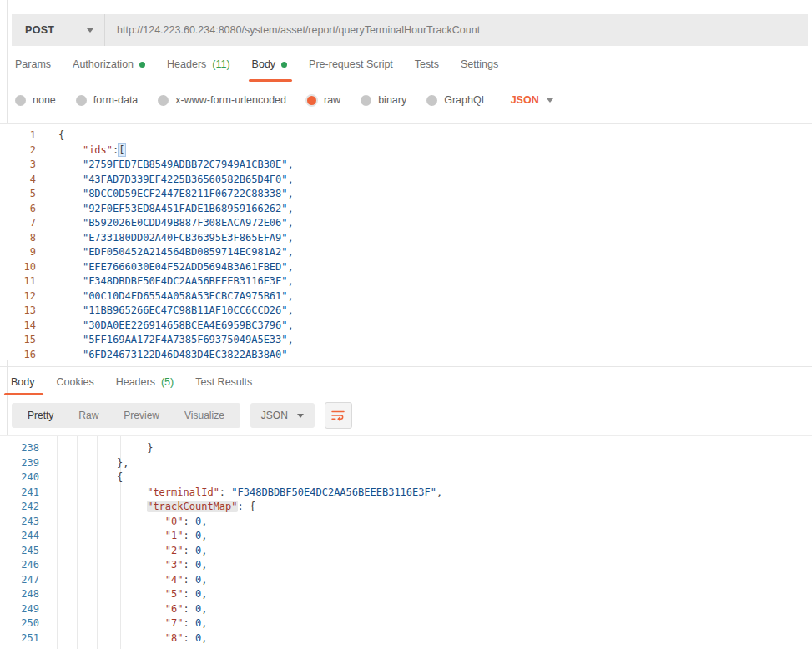 The image size is (812, 649). I want to click on code-content: "00C10D4FD6554A058A53ECBC7A975B61",, so click(174, 297).